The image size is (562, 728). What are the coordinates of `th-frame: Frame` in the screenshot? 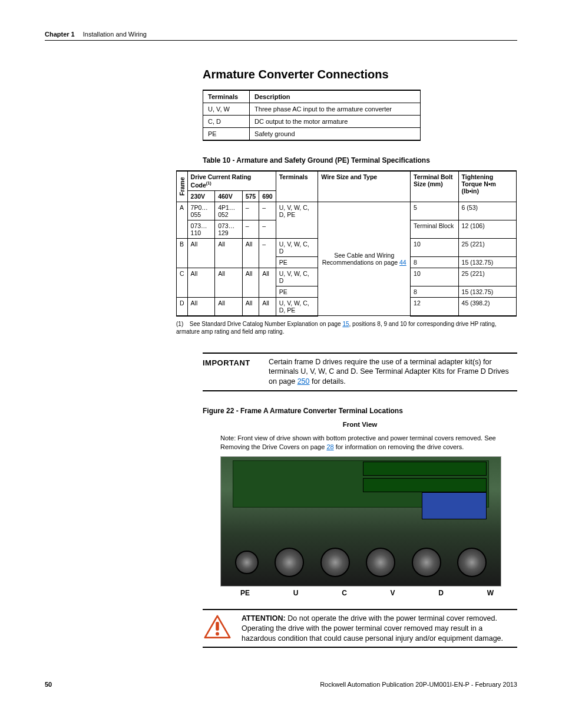 It's located at (183, 186).